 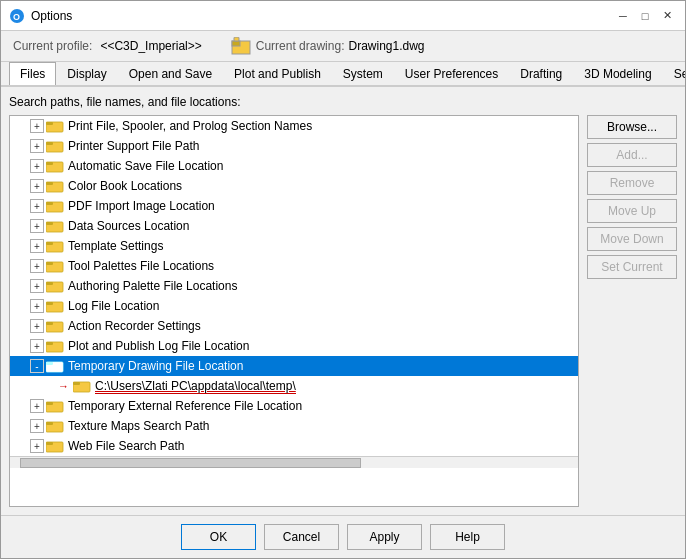 What do you see at coordinates (632, 311) in the screenshot?
I see `buttons-panel: Browse... Add... Remove Move Up Move Dow…` at bounding box center [632, 311].